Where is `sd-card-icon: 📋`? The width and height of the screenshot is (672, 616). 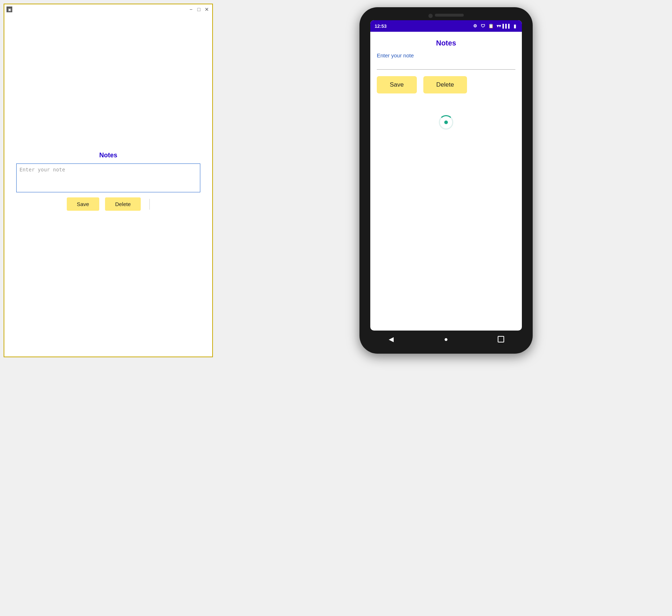 sd-card-icon: 📋 is located at coordinates (491, 26).